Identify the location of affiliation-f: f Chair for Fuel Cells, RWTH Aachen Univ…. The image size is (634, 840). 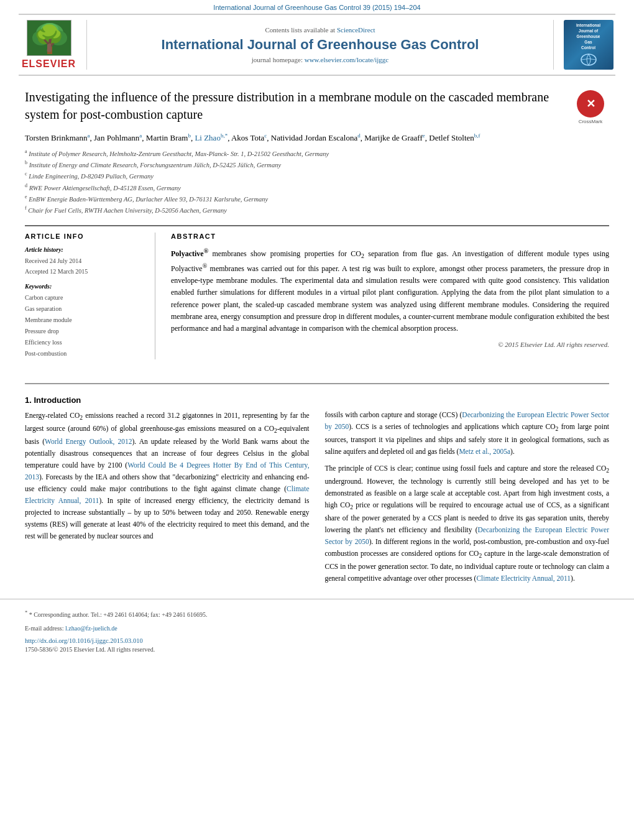
(317, 210).